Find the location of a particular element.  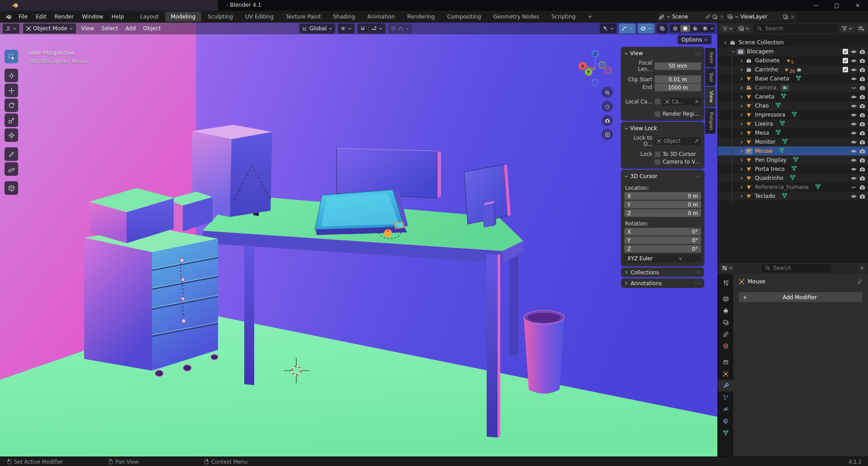

properties-tab-world is located at coordinates (726, 346).